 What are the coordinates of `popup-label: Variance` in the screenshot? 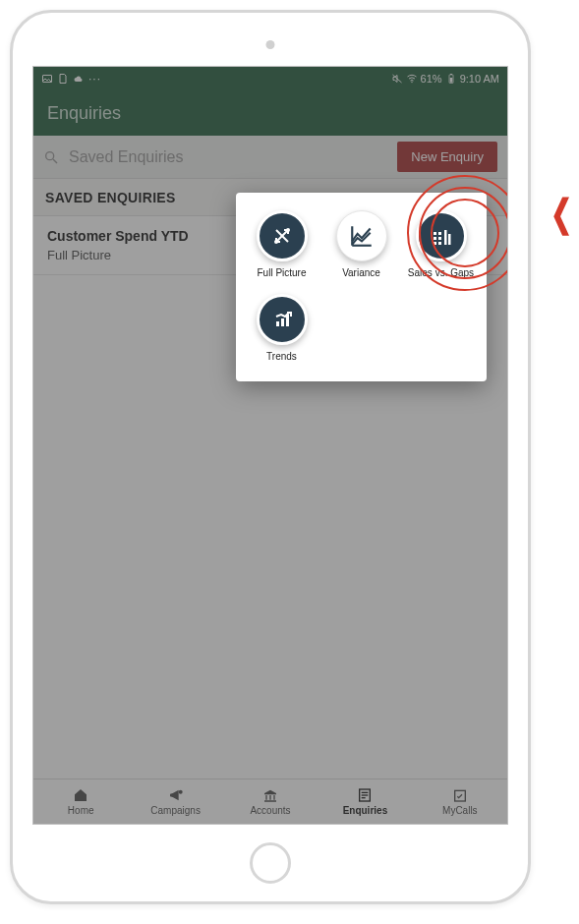 It's located at (362, 273).